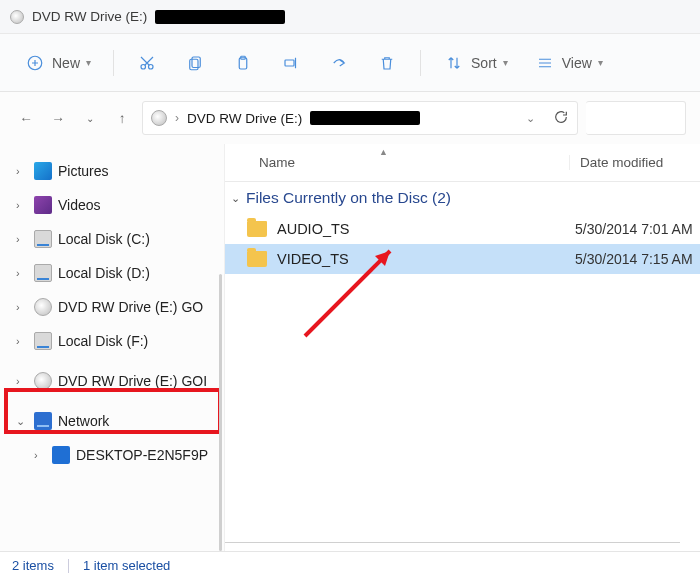 This screenshot has width=700, height=579. Describe the element at coordinates (66, 63) in the screenshot. I see `new-button-label: New` at that location.